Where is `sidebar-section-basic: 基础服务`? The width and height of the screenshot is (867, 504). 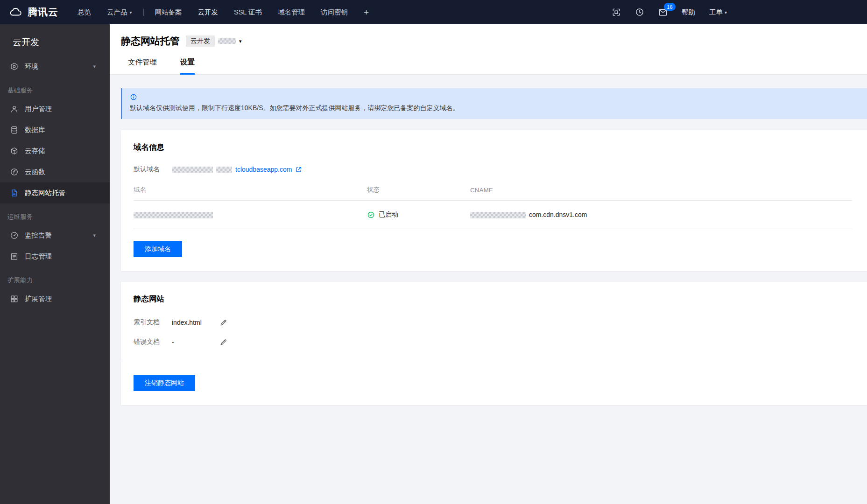
sidebar-section-basic: 基础服务 is located at coordinates (55, 88).